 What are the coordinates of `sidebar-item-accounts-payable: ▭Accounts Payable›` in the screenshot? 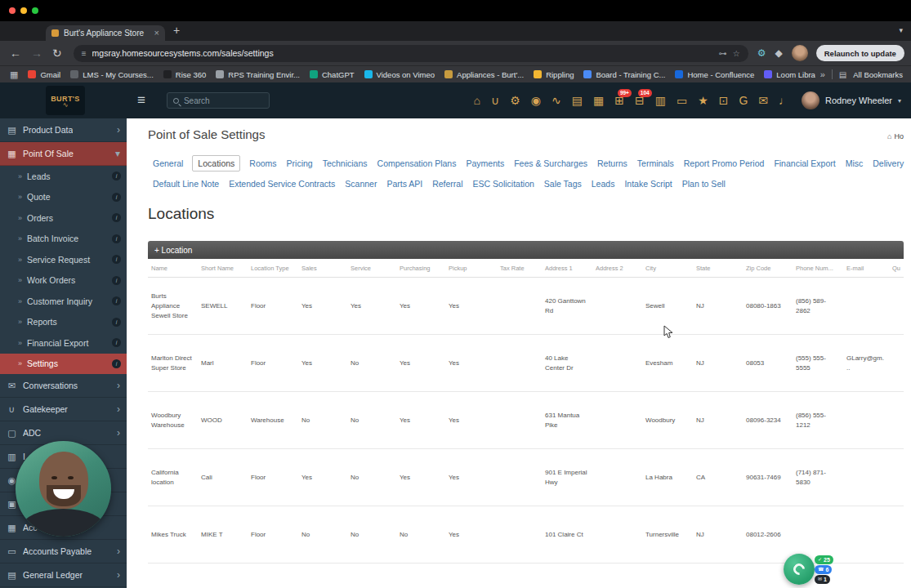 It's located at (64, 552).